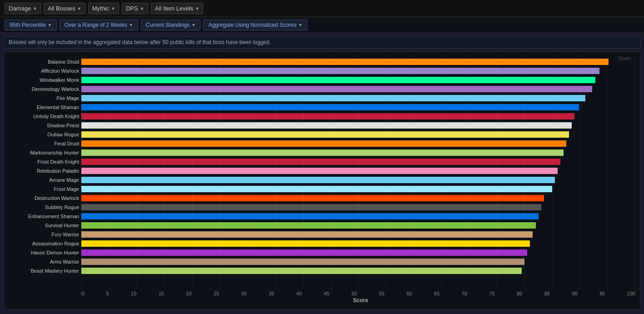 This screenshot has width=644, height=314. I want to click on bar-label: Affliction Warlock, so click(43, 71).